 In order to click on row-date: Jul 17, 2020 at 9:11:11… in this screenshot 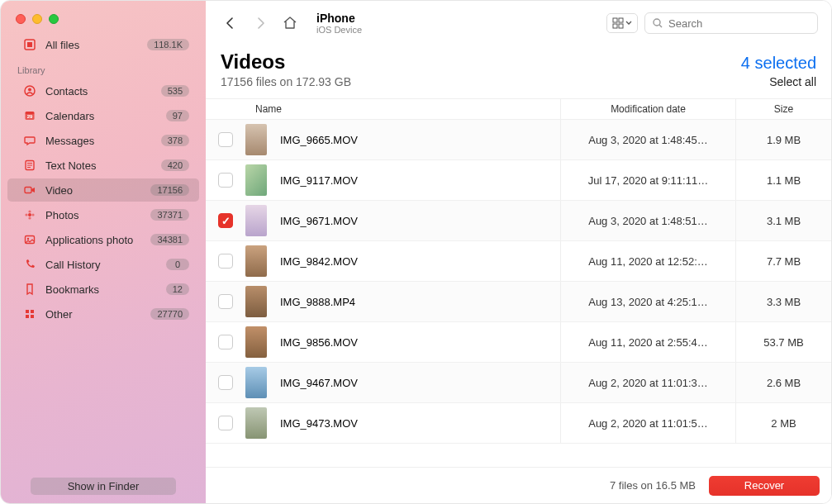, I will do `click(648, 180)`.